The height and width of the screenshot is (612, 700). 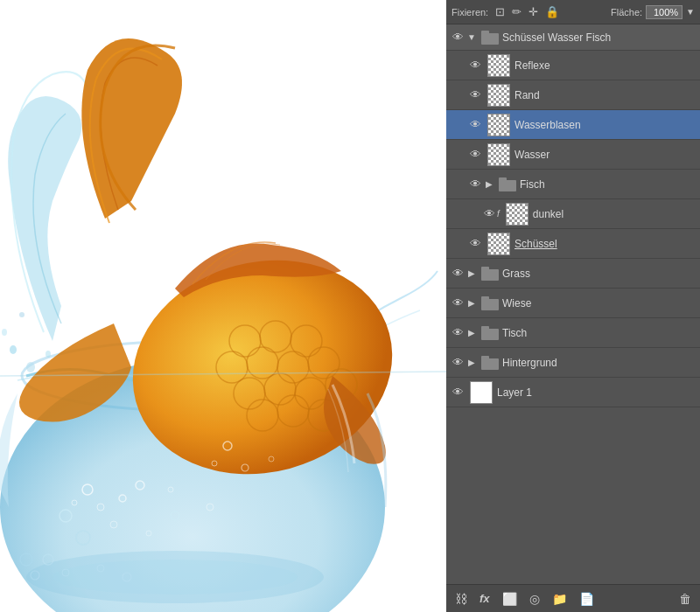 What do you see at coordinates (573, 363) in the screenshot?
I see `layer-row-hintergrund: 👁 ▶ Hintergrund` at bounding box center [573, 363].